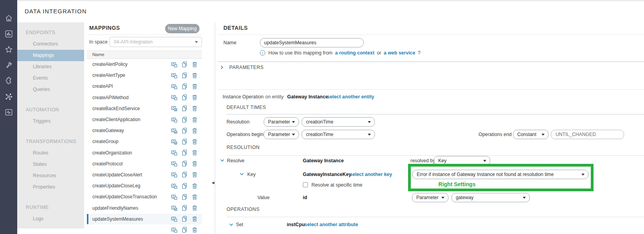 The image size is (644, 234). Describe the element at coordinates (354, 53) in the screenshot. I see `routing-context-link: a routing context` at that location.